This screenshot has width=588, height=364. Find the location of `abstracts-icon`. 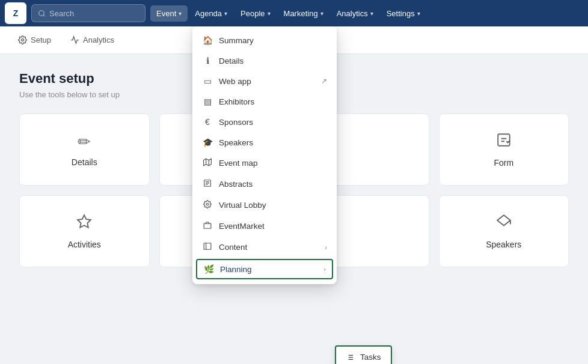

abstracts-icon is located at coordinates (207, 184).